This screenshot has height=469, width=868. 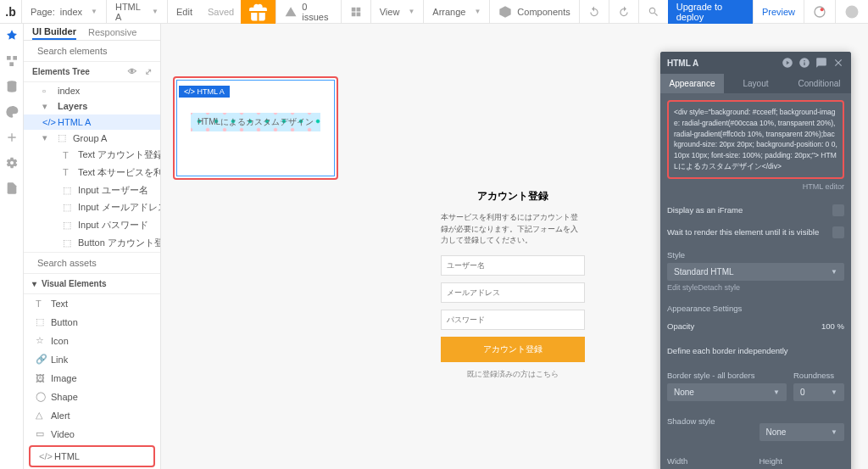 What do you see at coordinates (256, 128) in the screenshot?
I see `html-element-preview: </> HTML A HTMLによるカスタムデザイン` at bounding box center [256, 128].